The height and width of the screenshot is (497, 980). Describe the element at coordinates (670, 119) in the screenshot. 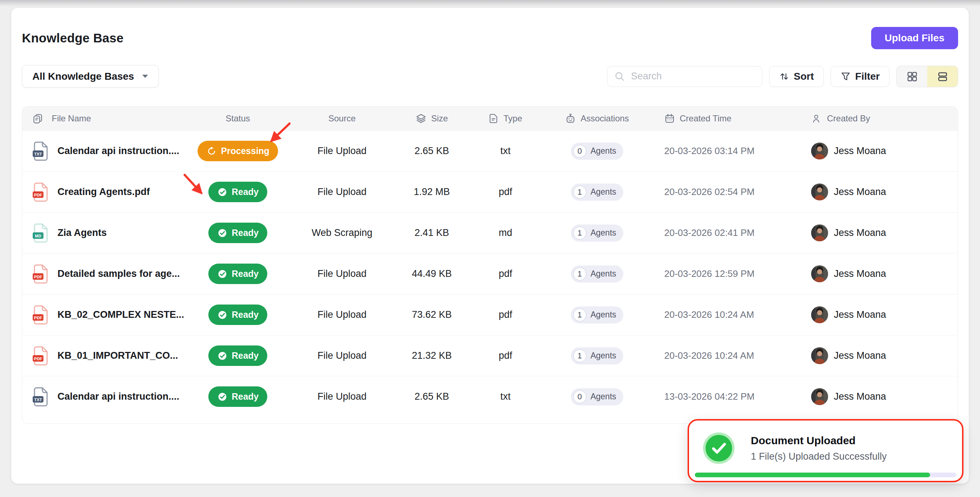

I see `calendar-icon` at that location.